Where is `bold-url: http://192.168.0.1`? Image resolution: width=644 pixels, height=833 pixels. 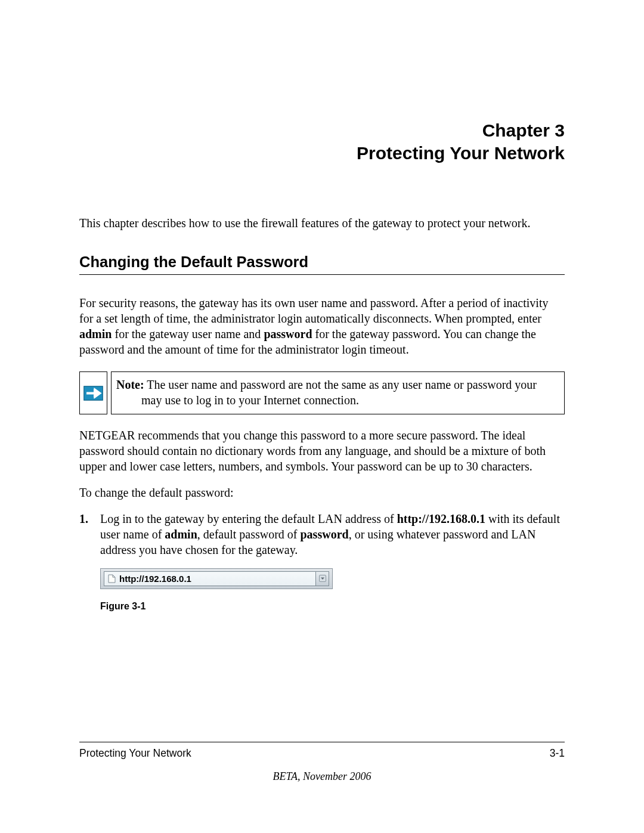
bold-url: http://192.168.0.1 is located at coordinates (441, 519).